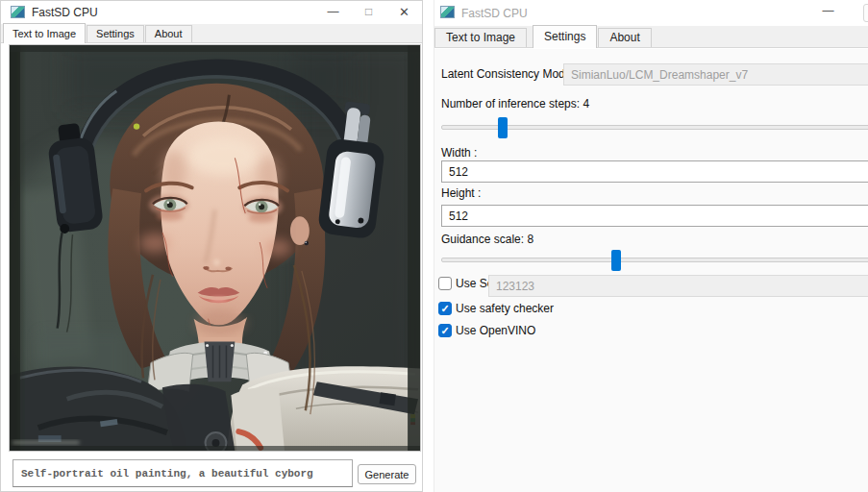 This screenshot has width=868, height=492. Describe the element at coordinates (404, 12) in the screenshot. I see `close-icon: ✕` at that location.